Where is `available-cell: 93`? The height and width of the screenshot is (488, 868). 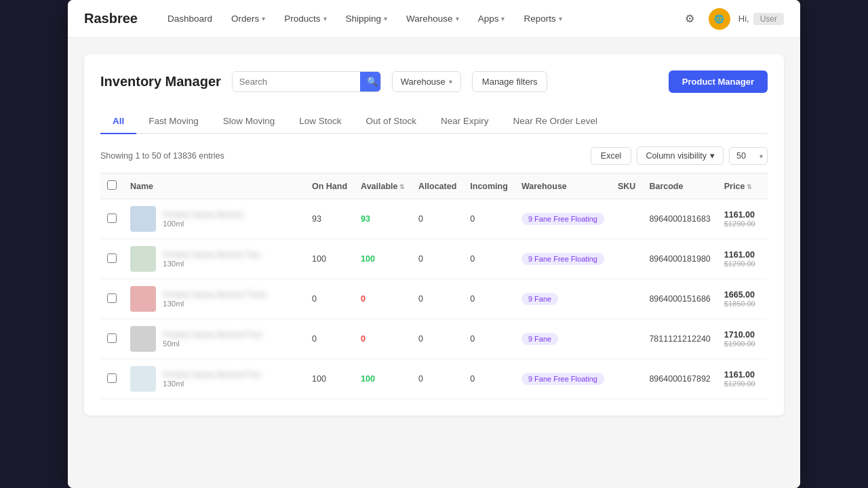 available-cell: 93 is located at coordinates (382, 220).